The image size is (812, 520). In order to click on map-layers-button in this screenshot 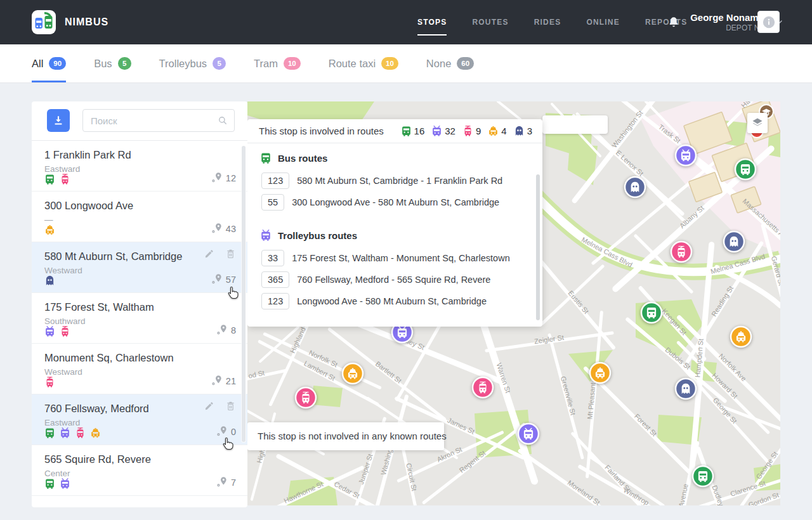, I will do `click(757, 123)`.